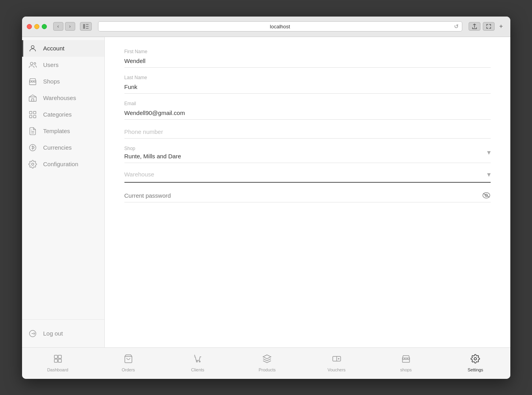 The height and width of the screenshot is (395, 532). What do you see at coordinates (487, 26) in the screenshot?
I see `title-bar-actions: +` at bounding box center [487, 26].